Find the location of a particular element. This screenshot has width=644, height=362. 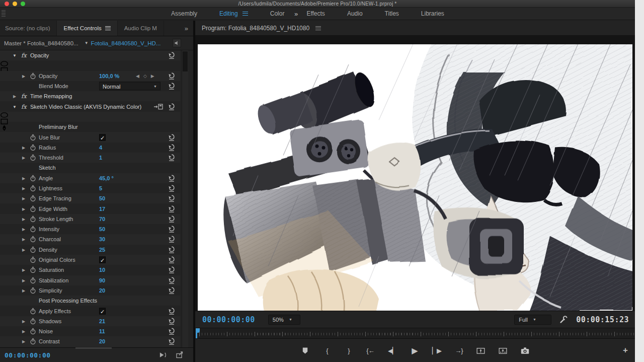

vertical-scrollbar is located at coordinates (185, 199).